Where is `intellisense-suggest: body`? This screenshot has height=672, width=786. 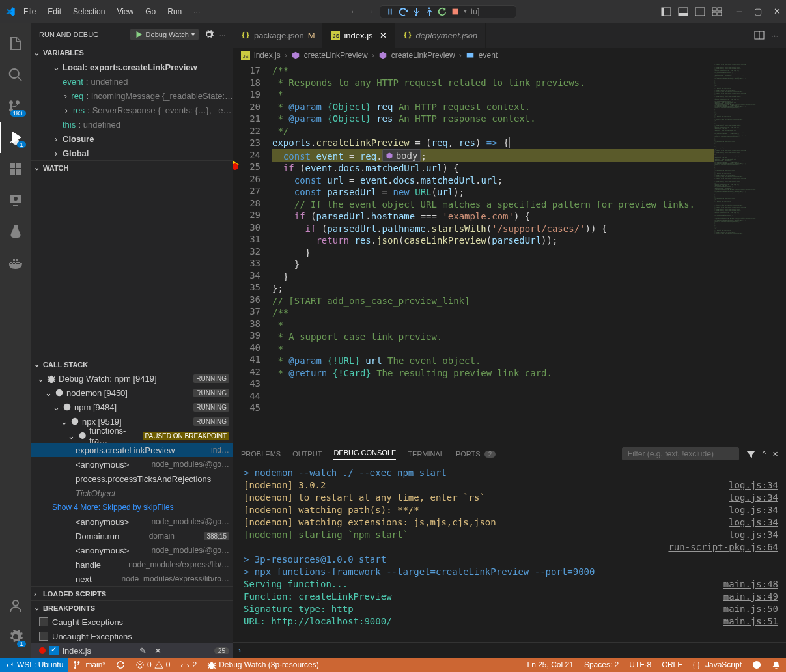
intellisense-suggest: body is located at coordinates (402, 156).